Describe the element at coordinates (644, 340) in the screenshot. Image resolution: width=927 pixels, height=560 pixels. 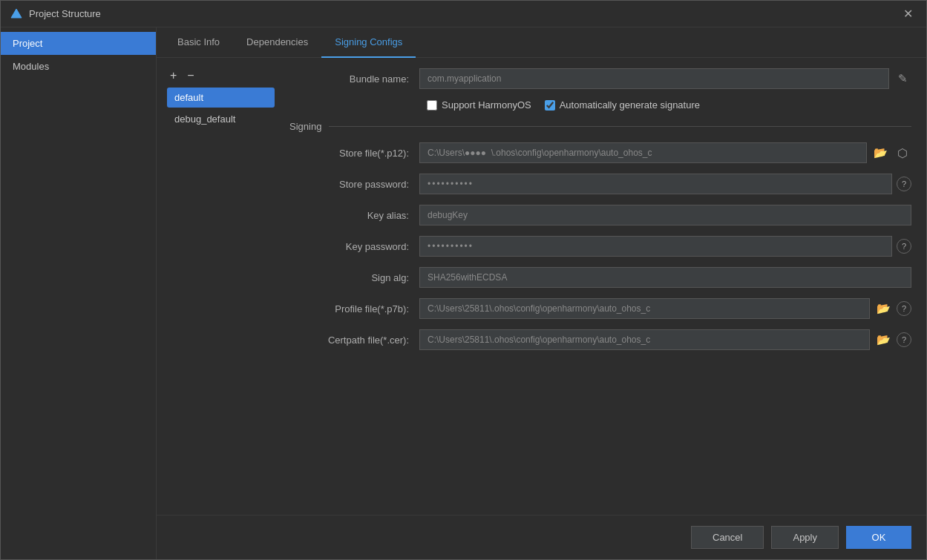
I see `certpath-file-input` at that location.